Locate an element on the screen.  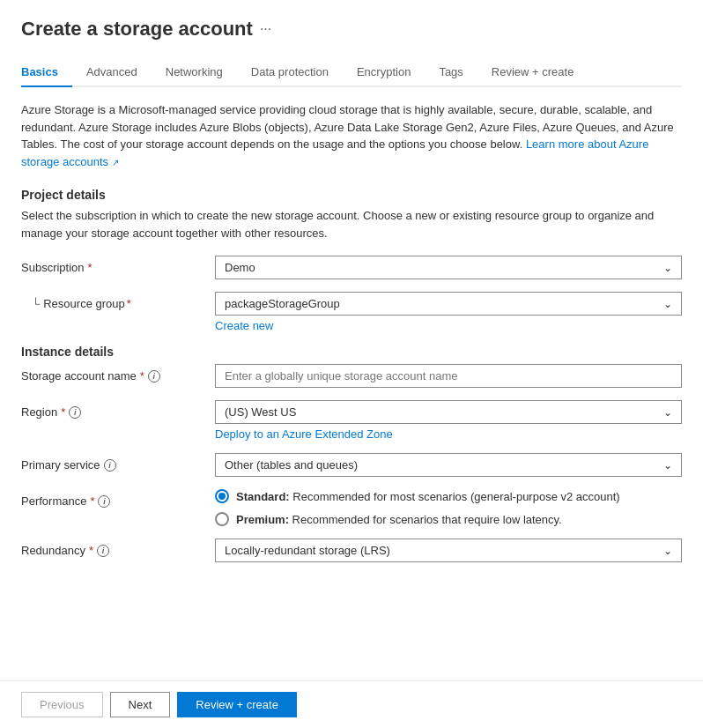
primary-service-label: Primary service i is located at coordinates (118, 462).